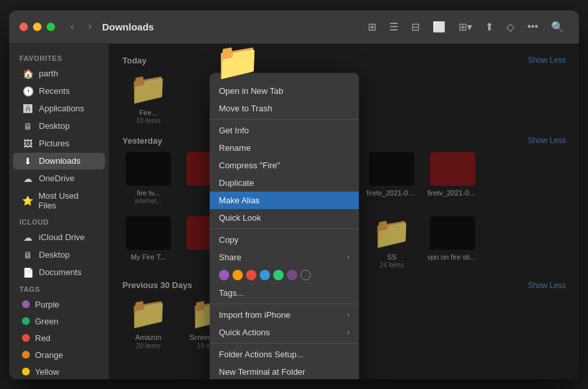 This screenshot has width=588, height=389. What do you see at coordinates (26, 321) in the screenshot?
I see `green-dot` at bounding box center [26, 321].